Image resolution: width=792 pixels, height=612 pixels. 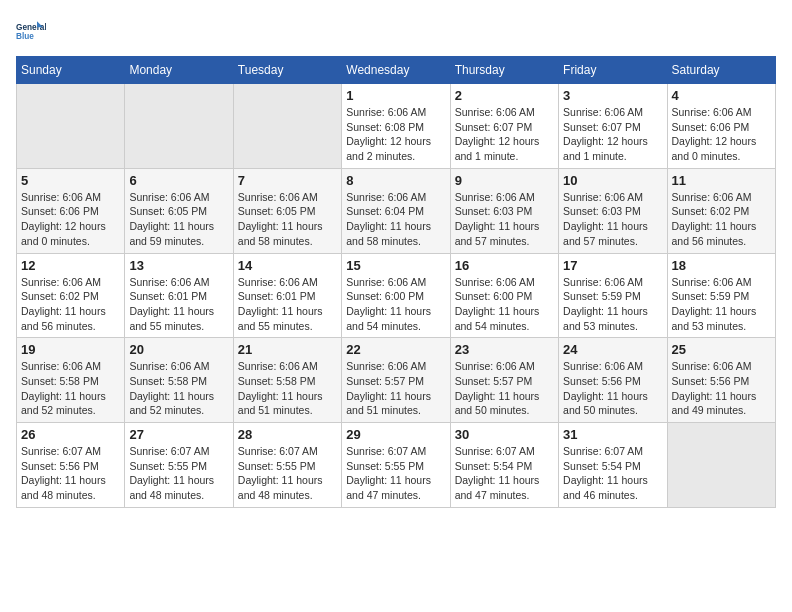 I want to click on day-number: 31, so click(x=612, y=434).